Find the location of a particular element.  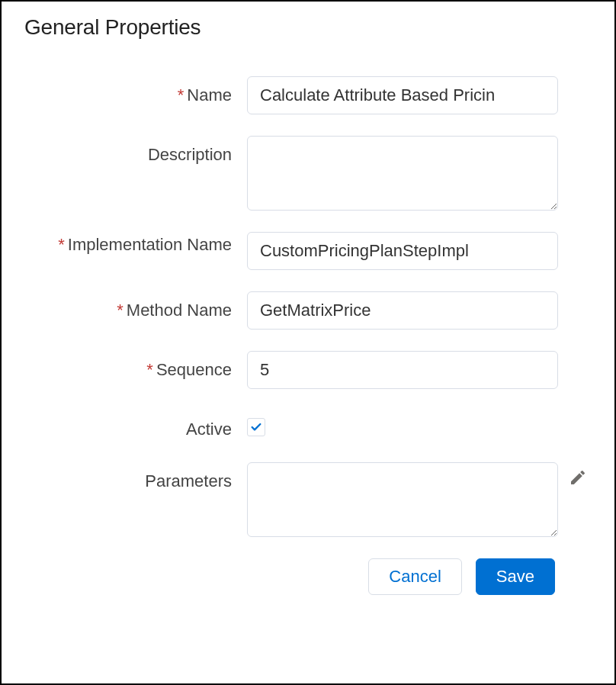

check-icon is located at coordinates (256, 427).